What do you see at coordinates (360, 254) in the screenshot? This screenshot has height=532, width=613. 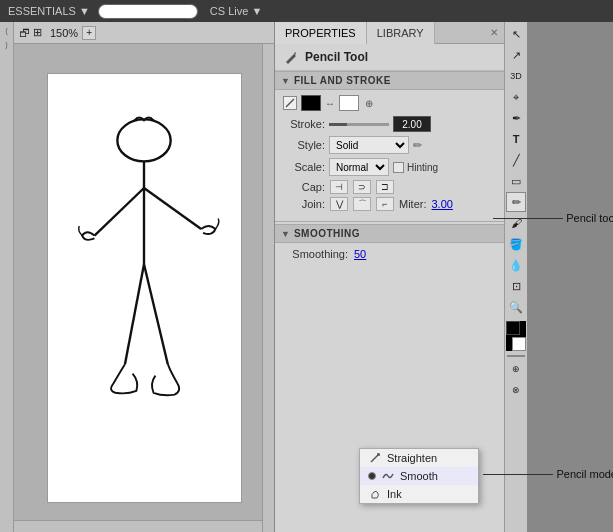 I see `smoothing-value: 50` at bounding box center [360, 254].